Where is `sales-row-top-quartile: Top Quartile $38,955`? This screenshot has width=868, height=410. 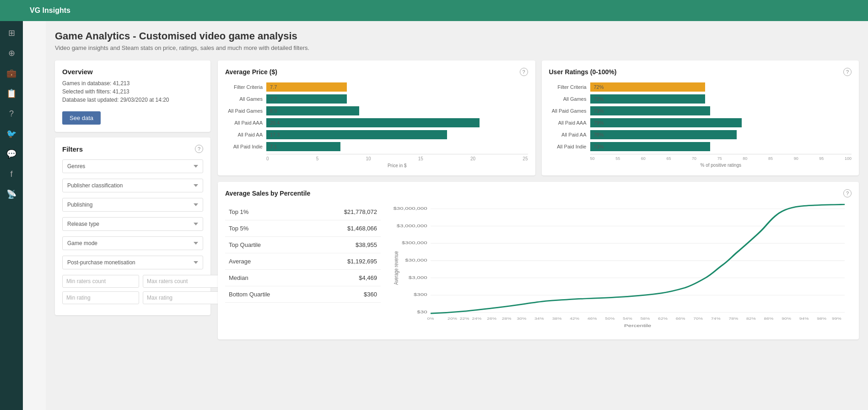
sales-row-top-quartile: Top Quartile $38,955 is located at coordinates (303, 245).